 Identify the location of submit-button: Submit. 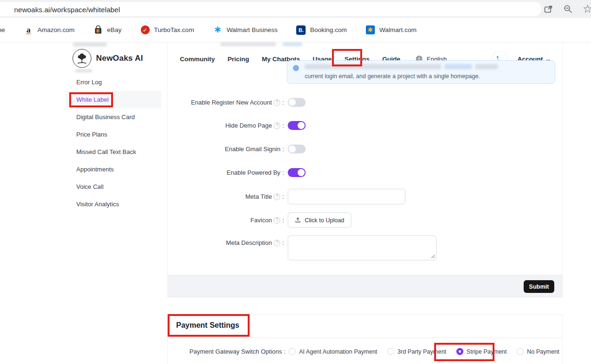
(539, 286).